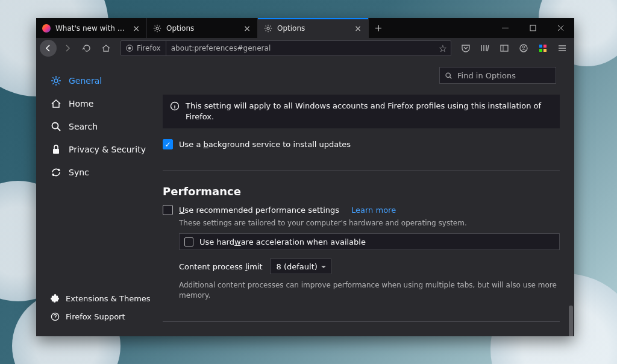  I want to click on account-button, so click(524, 48).